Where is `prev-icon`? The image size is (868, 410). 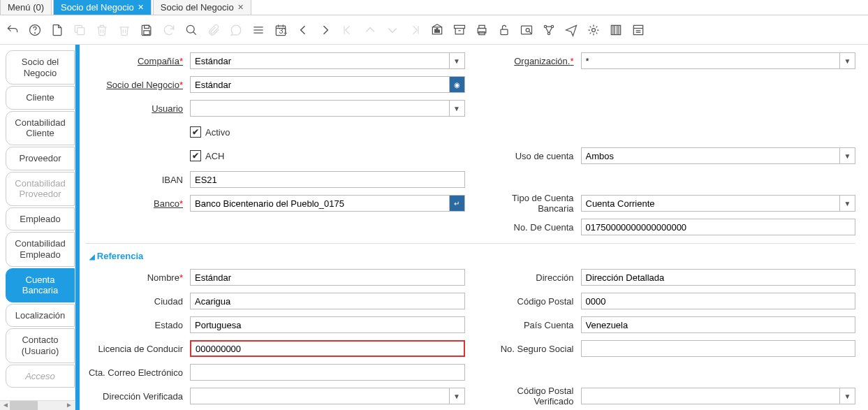 prev-icon is located at coordinates (303, 30).